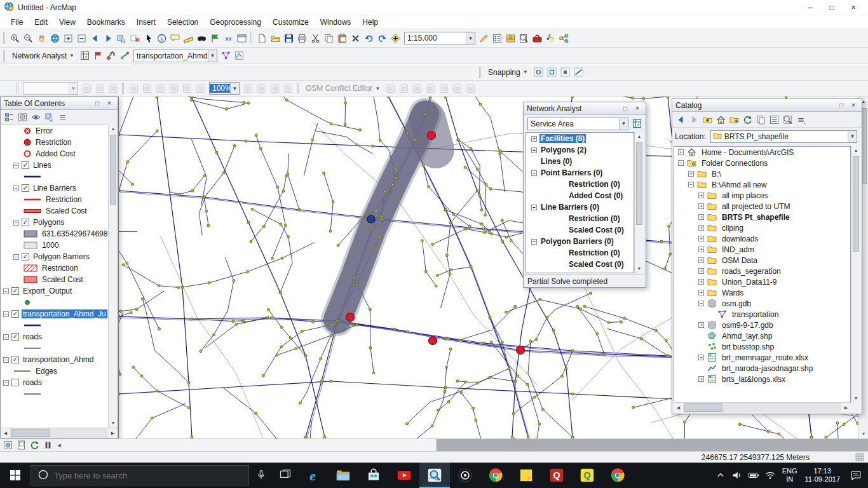  Describe the element at coordinates (133, 89) in the screenshot. I see `sketch-tool-icon` at that location.